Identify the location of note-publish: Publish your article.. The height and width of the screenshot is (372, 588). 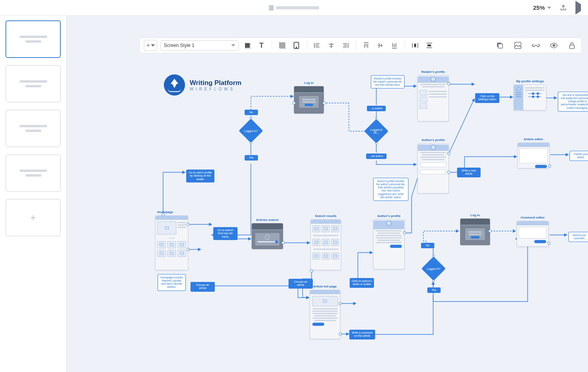
(579, 156).